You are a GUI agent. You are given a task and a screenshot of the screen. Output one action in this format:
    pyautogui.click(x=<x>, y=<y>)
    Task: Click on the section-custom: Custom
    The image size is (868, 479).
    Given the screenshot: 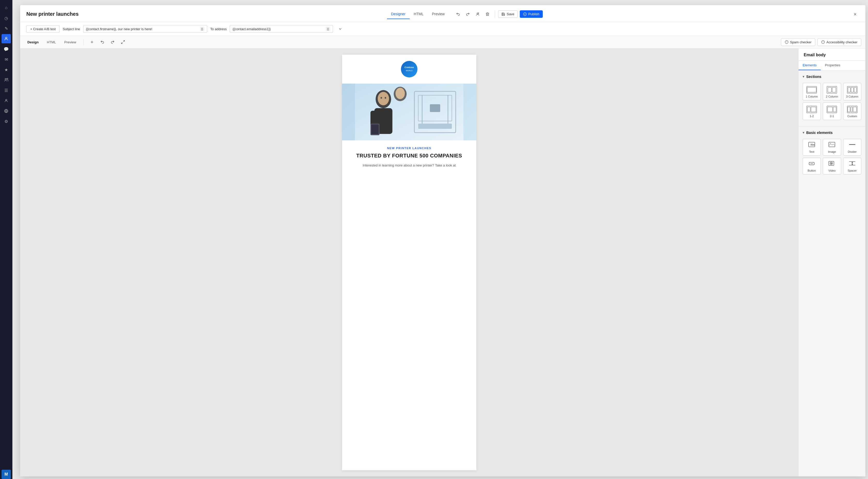 What is the action you would take?
    pyautogui.click(x=852, y=111)
    